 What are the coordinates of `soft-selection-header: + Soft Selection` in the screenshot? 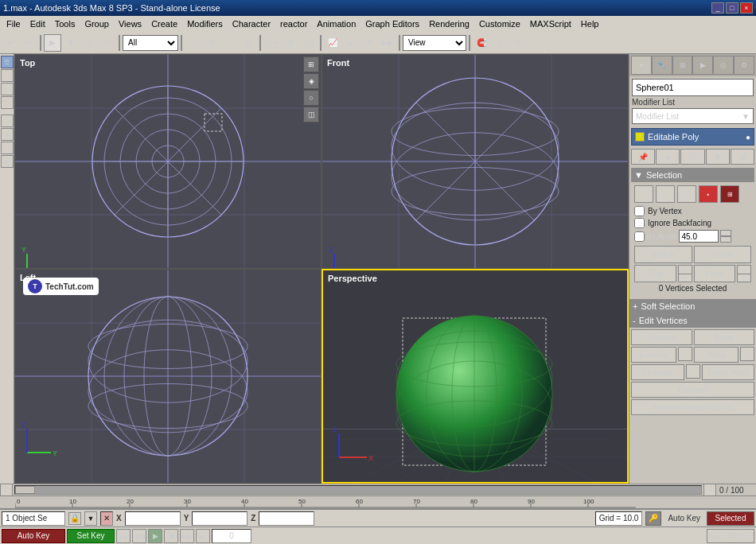 It's located at (692, 306).